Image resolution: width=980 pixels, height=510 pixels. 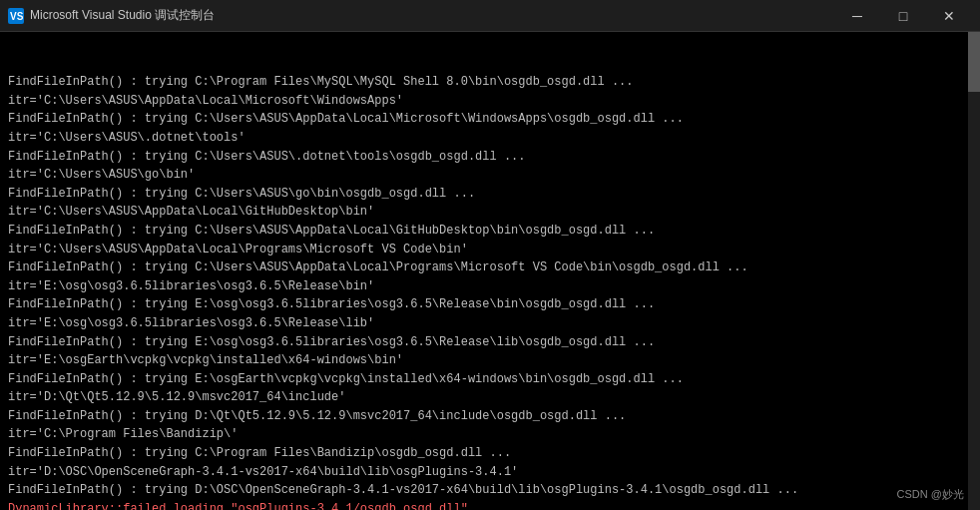 What do you see at coordinates (490, 379) in the screenshot?
I see `console-line: FindFileInPath() : trying E:\osgEarth\vc…` at bounding box center [490, 379].